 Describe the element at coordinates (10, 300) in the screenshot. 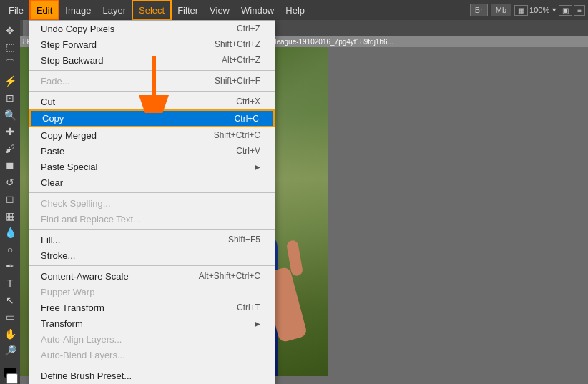

I see `path-selection-tool: ↖` at that location.